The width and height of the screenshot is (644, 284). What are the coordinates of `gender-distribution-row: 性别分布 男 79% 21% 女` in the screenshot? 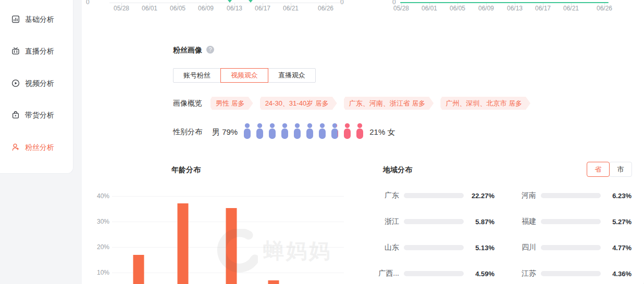 It's located at (284, 132).